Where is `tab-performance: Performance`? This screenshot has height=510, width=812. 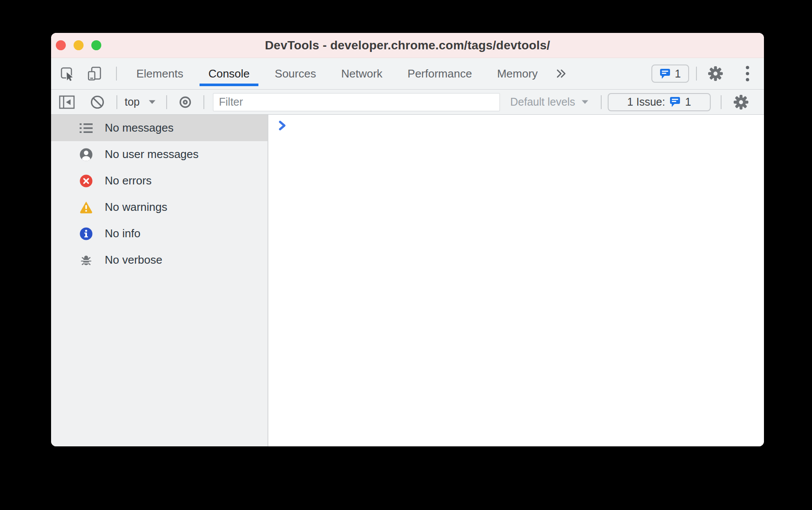 tab-performance: Performance is located at coordinates (440, 74).